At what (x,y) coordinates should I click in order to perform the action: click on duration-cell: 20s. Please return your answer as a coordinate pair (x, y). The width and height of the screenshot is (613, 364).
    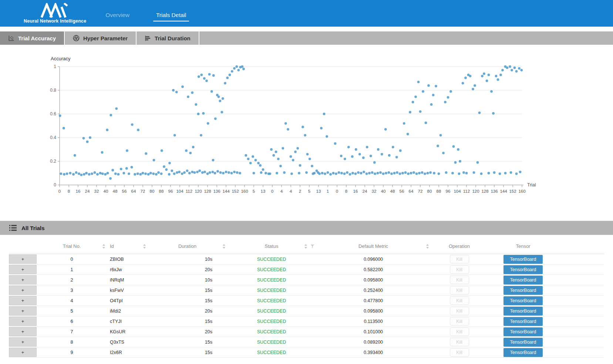
    Looking at the image, I should click on (187, 270).